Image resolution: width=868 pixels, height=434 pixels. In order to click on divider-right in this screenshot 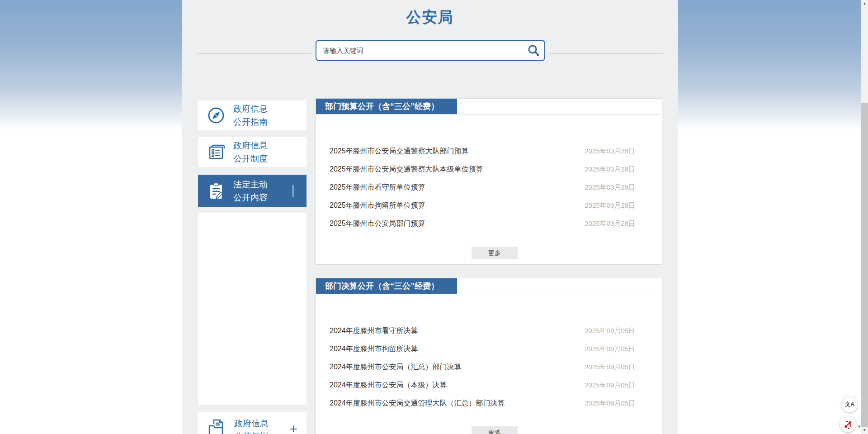, I will do `click(606, 53)`.